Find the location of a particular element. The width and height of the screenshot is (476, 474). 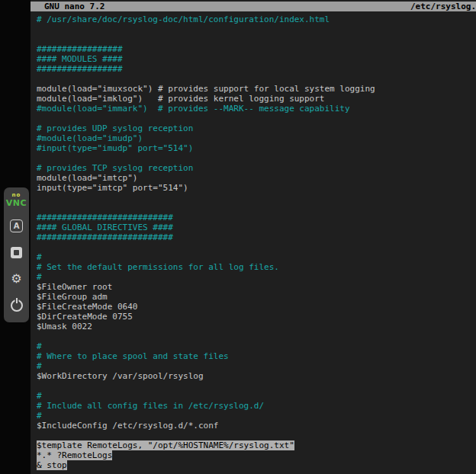

editor-line: $IncludeConfig /etc/rsyslog.d/*.conf is located at coordinates (256, 425).